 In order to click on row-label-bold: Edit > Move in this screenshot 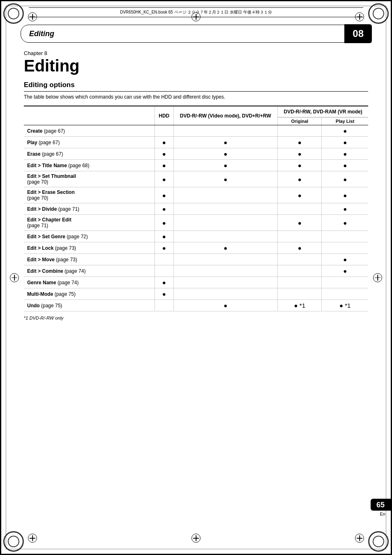, I will do `click(41, 260)`.